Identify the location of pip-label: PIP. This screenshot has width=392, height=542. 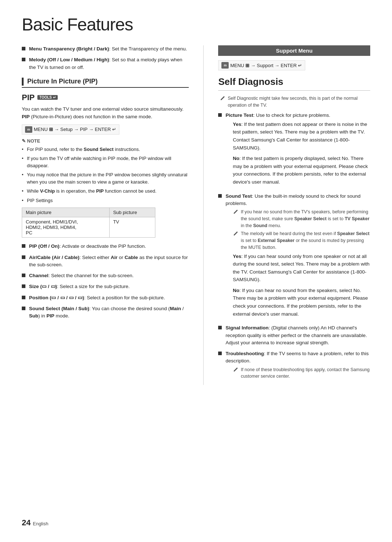
(28, 98).